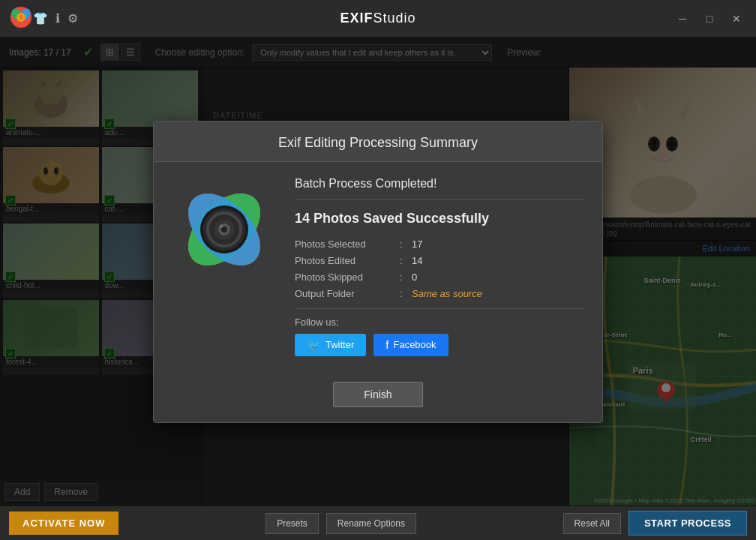 This screenshot has width=756, height=540. What do you see at coordinates (378, 397) in the screenshot?
I see `modal-footer: Finish` at bounding box center [378, 397].